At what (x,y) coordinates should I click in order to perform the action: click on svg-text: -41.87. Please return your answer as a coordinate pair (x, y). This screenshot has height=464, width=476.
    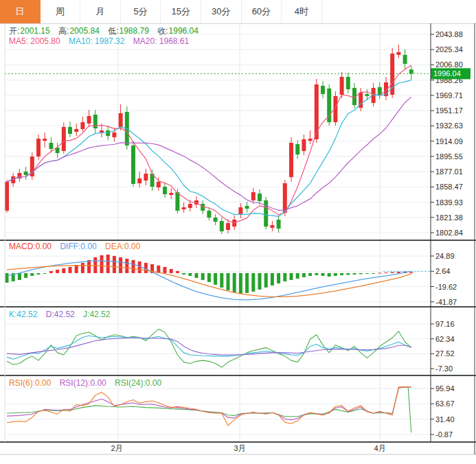
    Looking at the image, I should click on (446, 302).